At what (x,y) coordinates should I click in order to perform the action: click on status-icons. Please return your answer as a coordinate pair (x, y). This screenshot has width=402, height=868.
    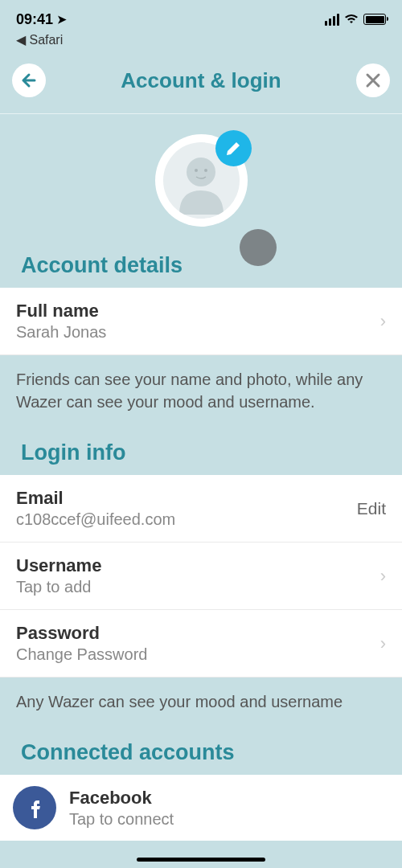
    Looking at the image, I should click on (355, 19).